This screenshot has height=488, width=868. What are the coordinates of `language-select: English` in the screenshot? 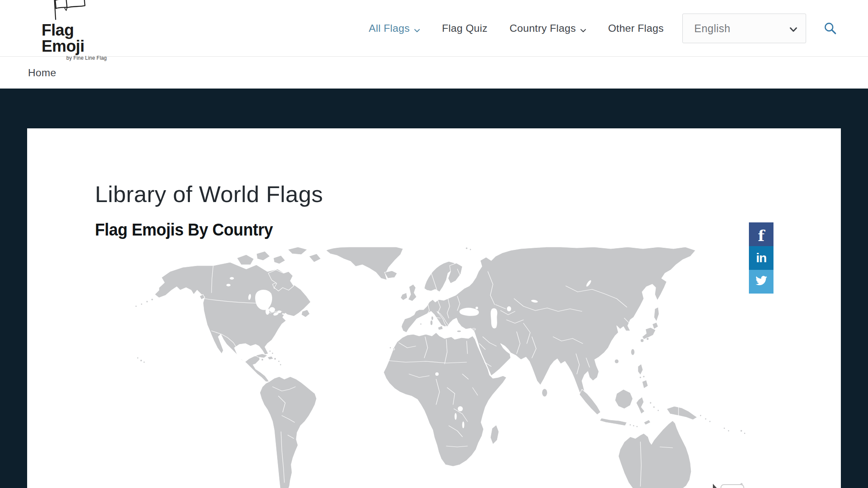 It's located at (744, 28).